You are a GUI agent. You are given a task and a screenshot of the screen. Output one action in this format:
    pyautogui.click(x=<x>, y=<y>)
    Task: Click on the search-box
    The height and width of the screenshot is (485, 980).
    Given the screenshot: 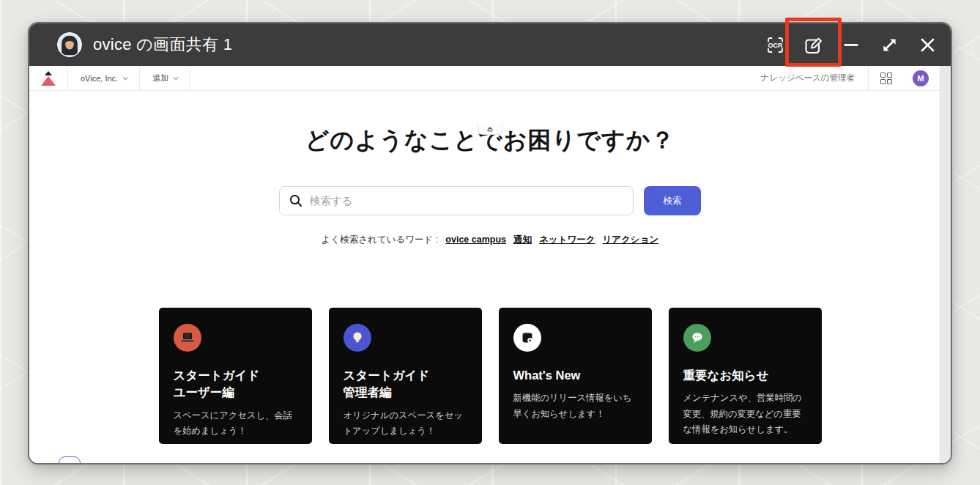 What is the action you would take?
    pyautogui.click(x=456, y=201)
    